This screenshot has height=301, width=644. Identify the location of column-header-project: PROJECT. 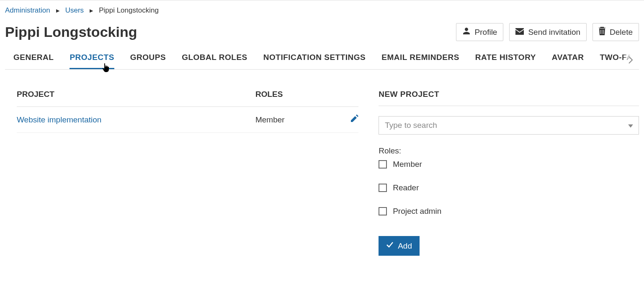
(136, 96).